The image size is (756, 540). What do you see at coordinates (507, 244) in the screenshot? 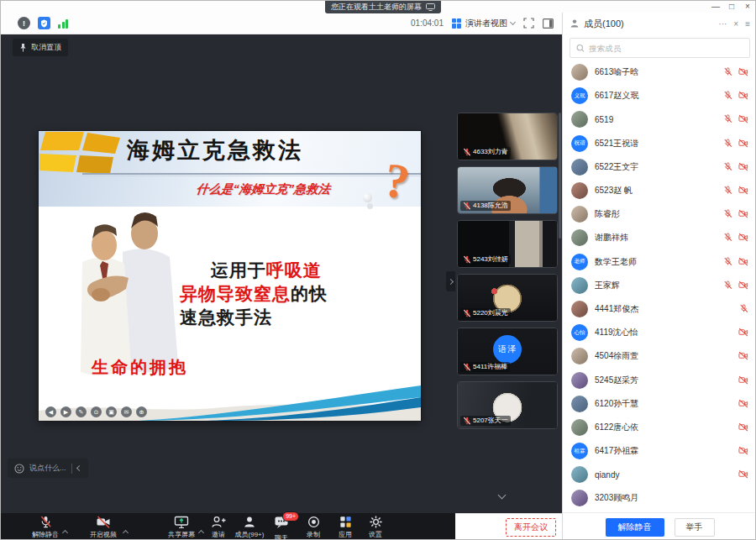
I see `video-thumbnail: 5243刘佳妍` at bounding box center [507, 244].